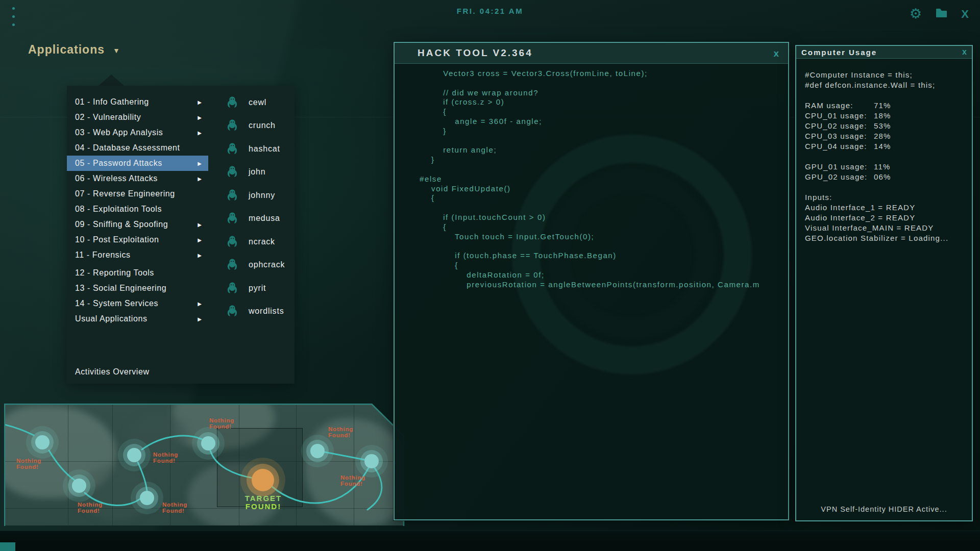 This screenshot has height=551, width=980. What do you see at coordinates (883, 177) in the screenshot?
I see `usage-stat-value: 06%` at bounding box center [883, 177].